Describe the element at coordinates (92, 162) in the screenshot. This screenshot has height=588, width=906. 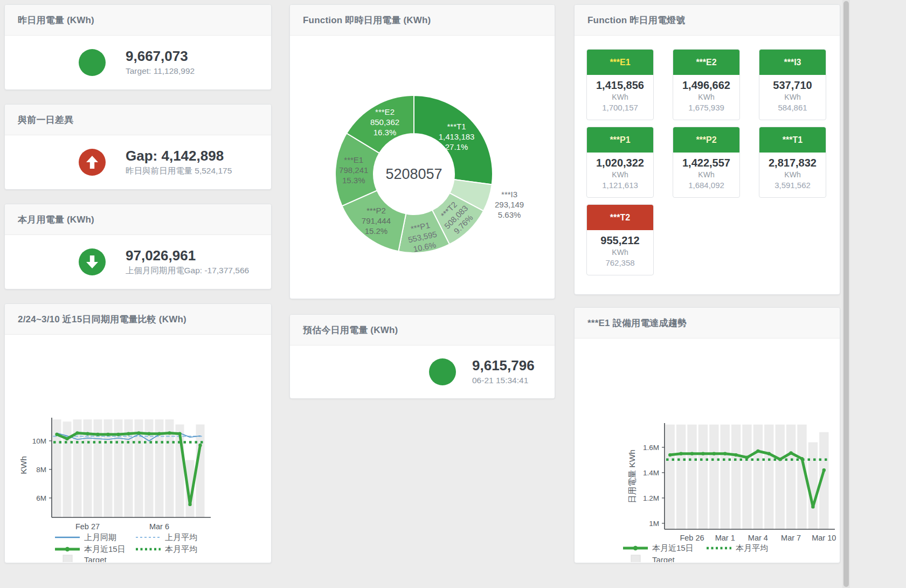
I see `up-arrow-icon` at that location.